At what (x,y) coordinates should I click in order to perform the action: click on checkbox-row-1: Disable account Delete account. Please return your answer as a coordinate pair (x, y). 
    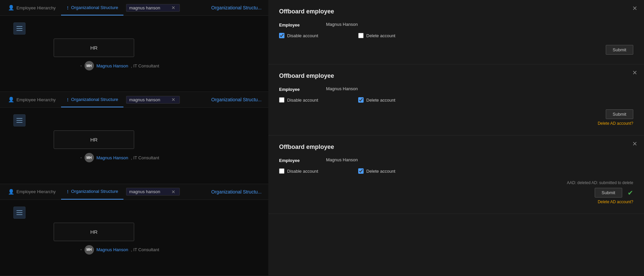
    Looking at the image, I should click on (456, 36).